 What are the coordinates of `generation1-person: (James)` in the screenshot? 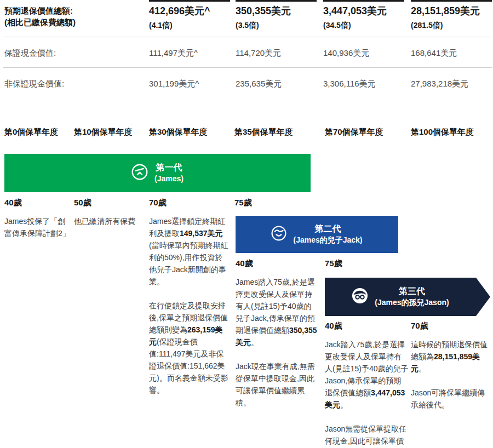 It's located at (169, 179).